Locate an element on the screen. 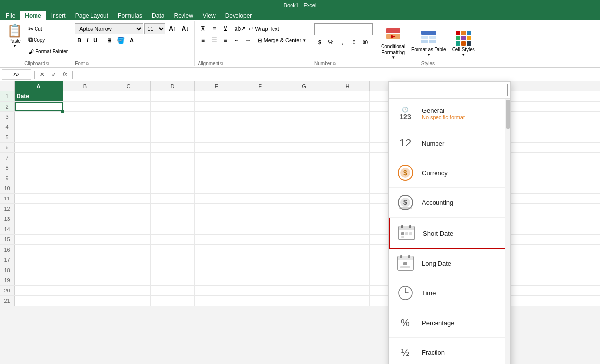 The width and height of the screenshot is (600, 364). decrease-decimal-button: .0 is located at coordinates (353, 42).